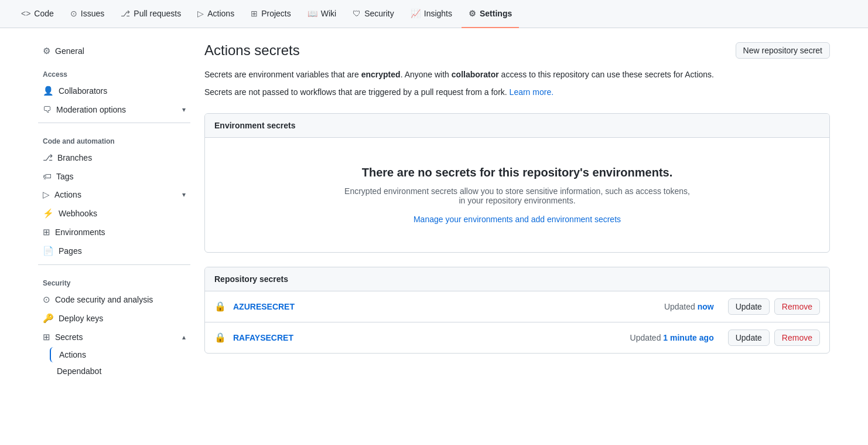 The height and width of the screenshot is (445, 868). What do you see at coordinates (114, 318) in the screenshot?
I see `sidebar-item-deploy-keys: 🔑 Deploy keys` at bounding box center [114, 318].